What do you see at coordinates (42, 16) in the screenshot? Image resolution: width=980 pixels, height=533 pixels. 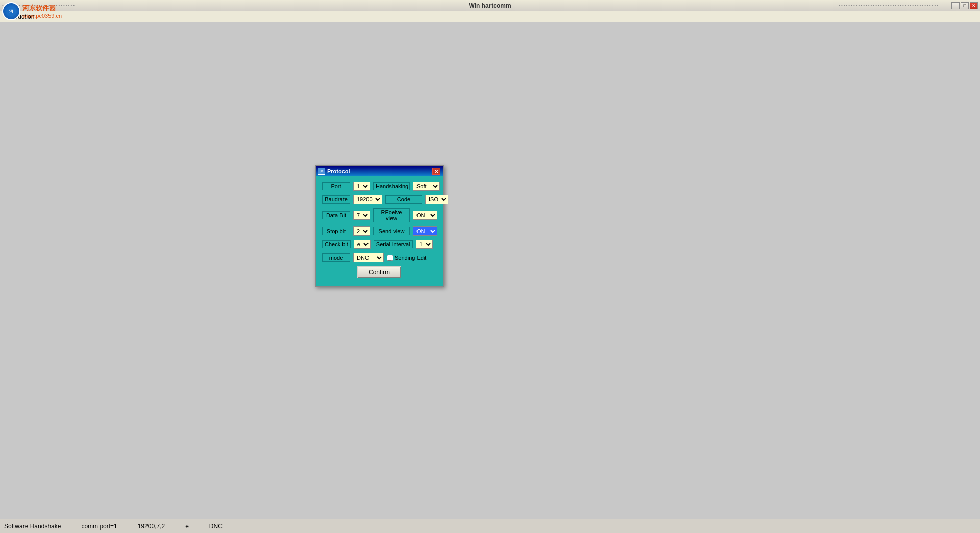 I see `app-url: www.pc0359.cn` at bounding box center [42, 16].